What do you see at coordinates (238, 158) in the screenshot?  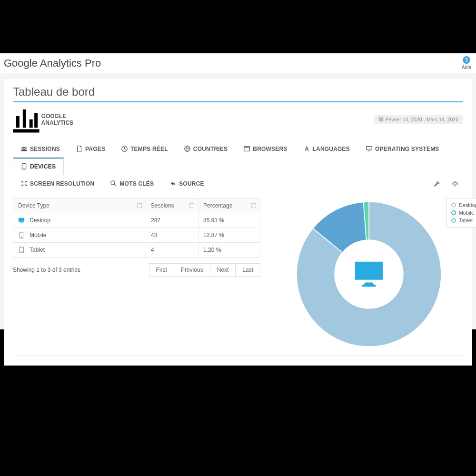 I see `tabs-row-1: SESSIONS PAGES TEMPS RÉEL COUNTRIES BROW…` at bounding box center [238, 158].